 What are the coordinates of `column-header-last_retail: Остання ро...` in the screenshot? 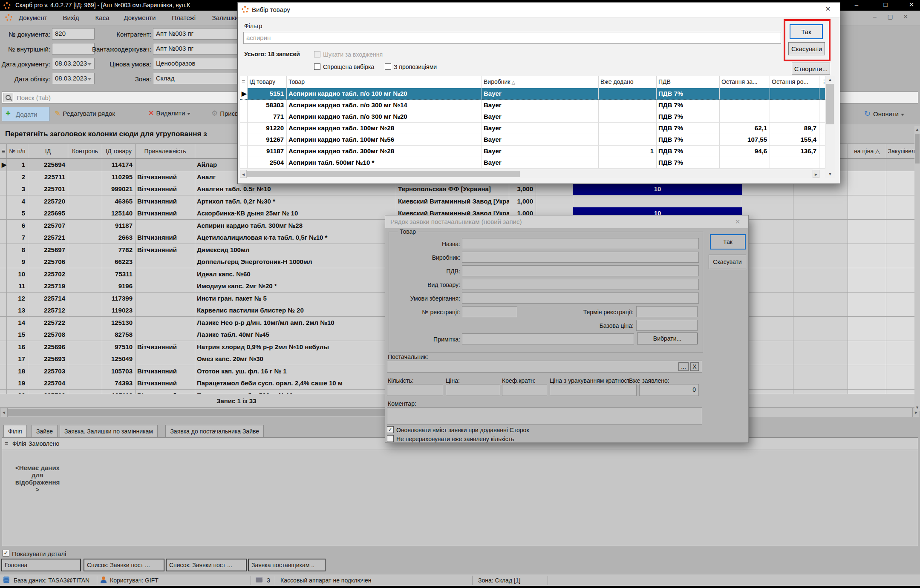 It's located at (795, 82).